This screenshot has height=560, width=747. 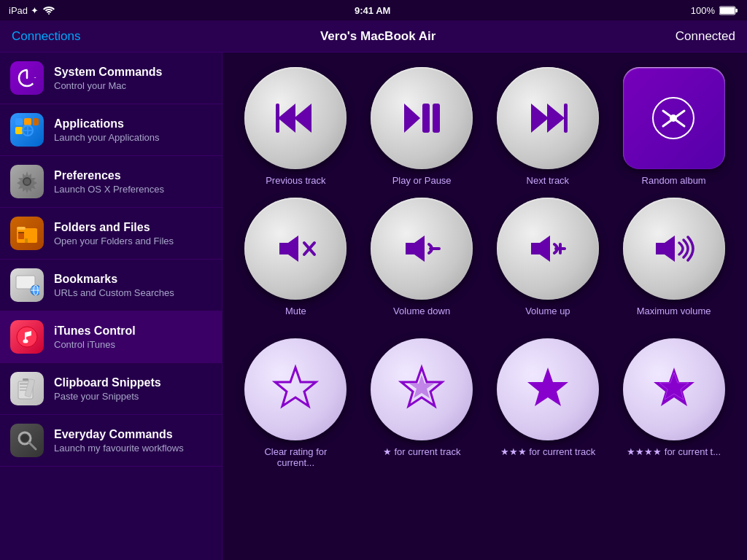 What do you see at coordinates (674, 257) in the screenshot?
I see `max-volume-container: Maximum volume` at bounding box center [674, 257].